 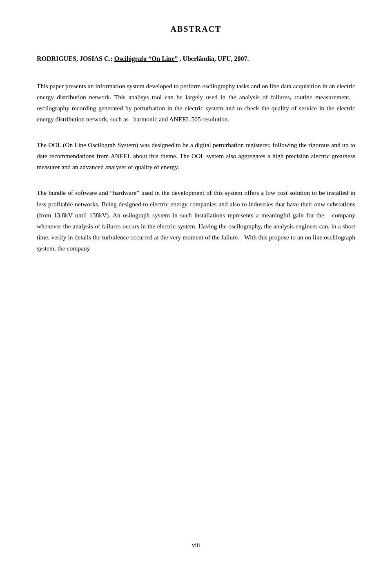 What do you see at coordinates (196, 545) in the screenshot?
I see `page-number: viii` at bounding box center [196, 545].